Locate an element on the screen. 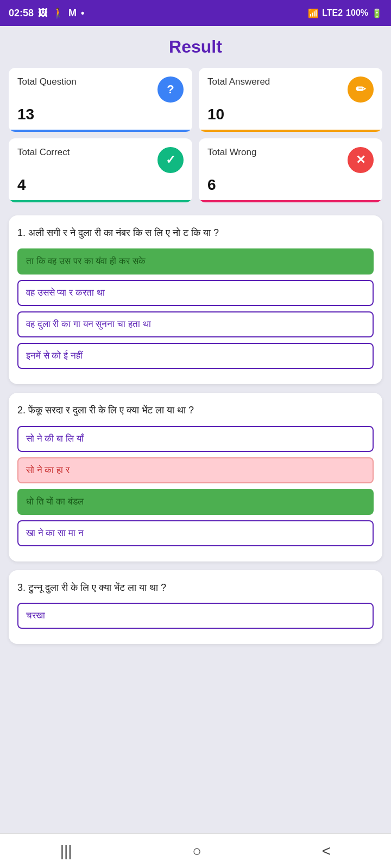 Image resolution: width=391 pixels, height=868 pixels. option-2-2: सो ने का हा र is located at coordinates (195, 470).